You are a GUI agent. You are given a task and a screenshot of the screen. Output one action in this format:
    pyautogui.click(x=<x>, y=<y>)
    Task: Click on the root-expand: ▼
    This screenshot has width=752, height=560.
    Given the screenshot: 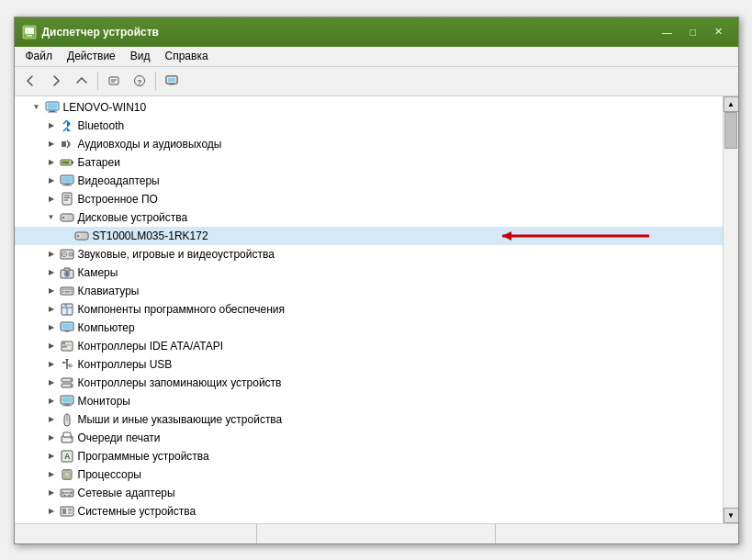 What is the action you would take?
    pyautogui.click(x=37, y=107)
    